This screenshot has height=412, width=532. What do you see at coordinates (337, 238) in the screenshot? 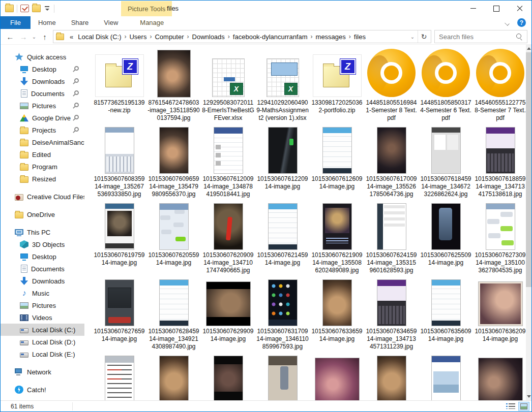
I see `file-item: 10153060762190914-image_1355086202489089…` at bounding box center [337, 238].